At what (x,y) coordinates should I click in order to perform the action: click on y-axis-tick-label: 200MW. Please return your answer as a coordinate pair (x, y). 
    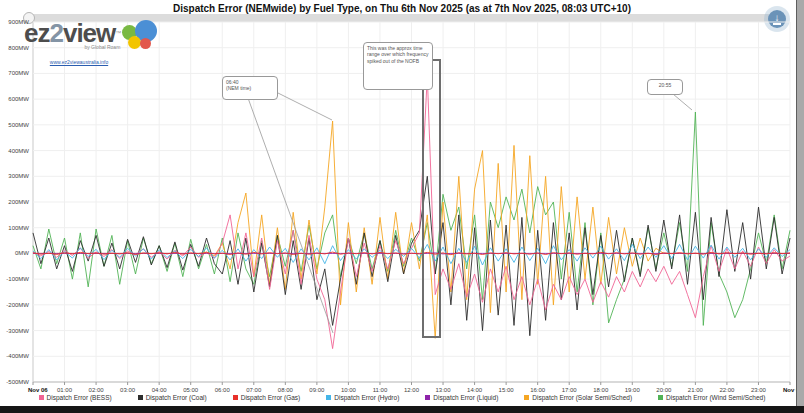
    Looking at the image, I should click on (18, 202).